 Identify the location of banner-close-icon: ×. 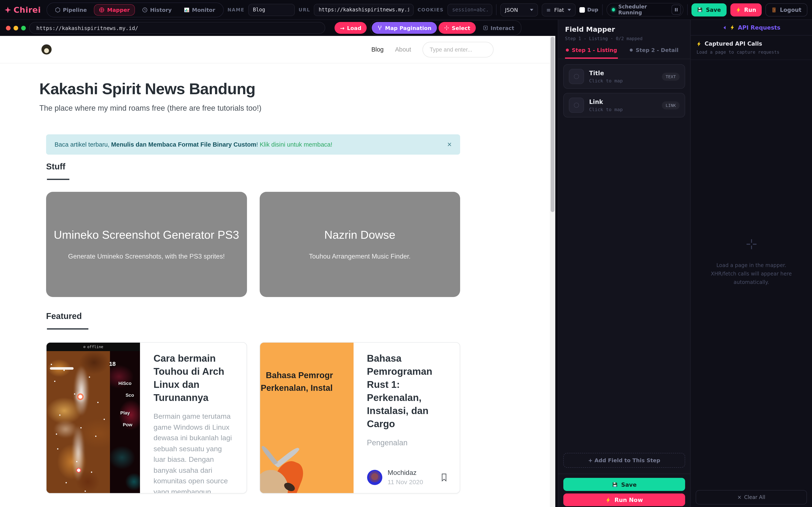
(450, 145).